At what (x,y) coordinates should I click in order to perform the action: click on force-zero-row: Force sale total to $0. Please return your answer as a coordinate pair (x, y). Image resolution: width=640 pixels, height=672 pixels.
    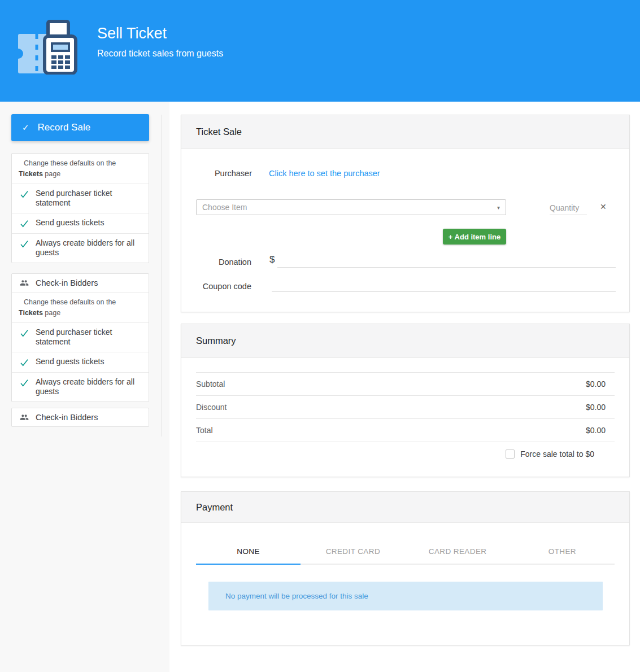
    Looking at the image, I should click on (406, 454).